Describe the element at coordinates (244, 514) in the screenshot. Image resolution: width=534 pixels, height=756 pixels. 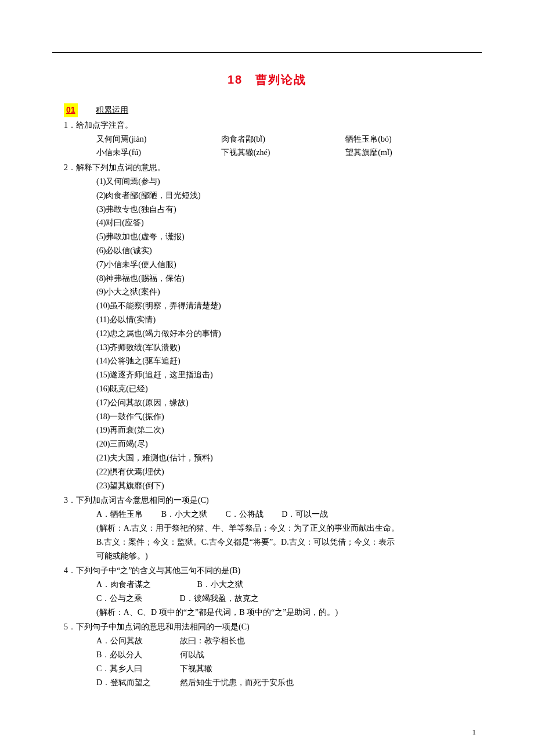
I see `q3-opt-c: C．公将战` at that location.